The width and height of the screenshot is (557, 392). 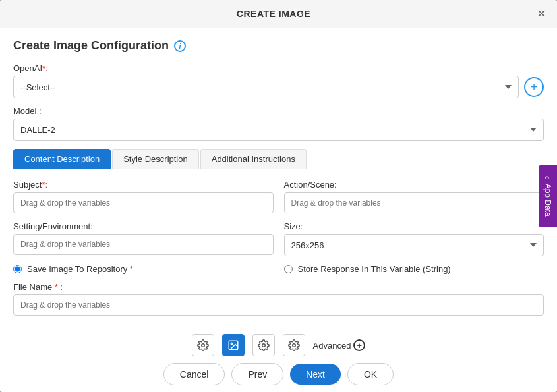 What do you see at coordinates (278, 242) in the screenshot?
I see `setting-size-row: Setting/Environment: Size: 256x256` at bounding box center [278, 242].